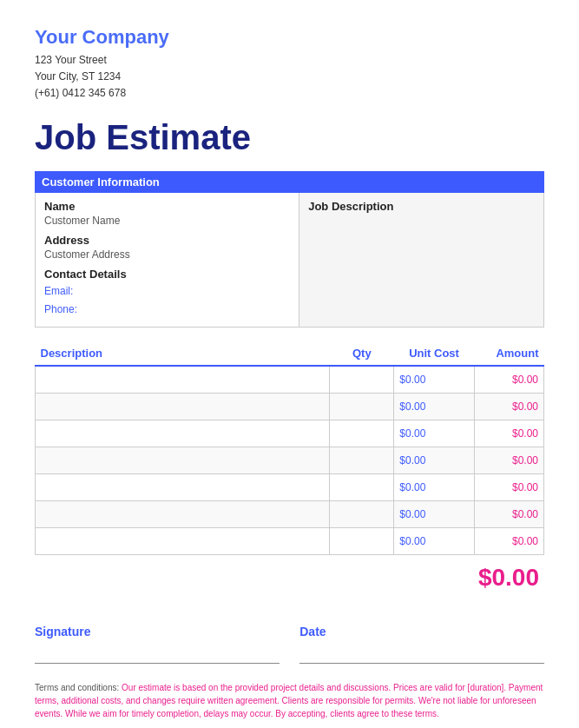  I want to click on terms-prefix: Terms and conditions:, so click(78, 688).